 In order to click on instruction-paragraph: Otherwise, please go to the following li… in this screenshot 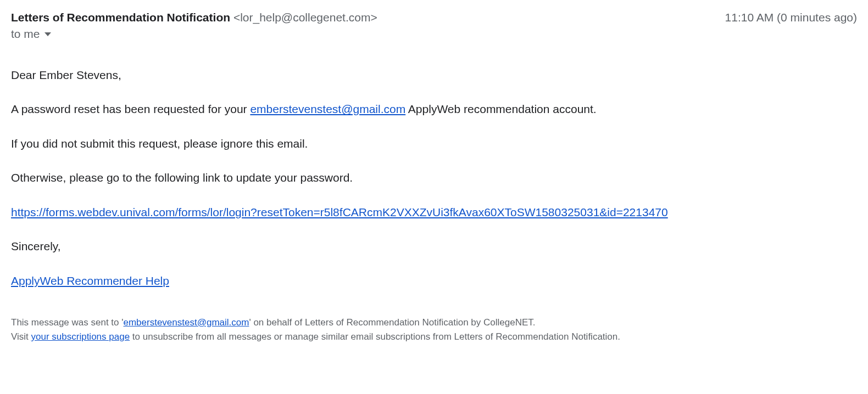, I will do `click(434, 178)`.